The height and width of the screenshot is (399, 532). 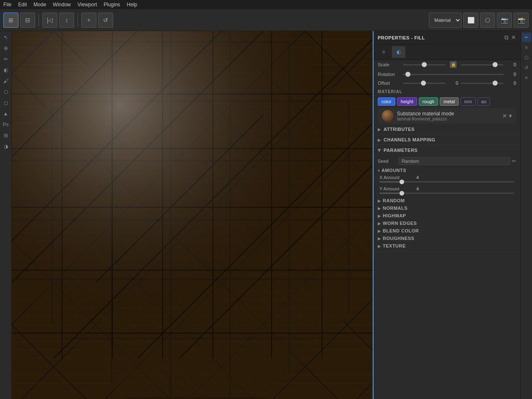 What do you see at coordinates (453, 75) in the screenshot?
I see `rotation-slider` at bounding box center [453, 75].